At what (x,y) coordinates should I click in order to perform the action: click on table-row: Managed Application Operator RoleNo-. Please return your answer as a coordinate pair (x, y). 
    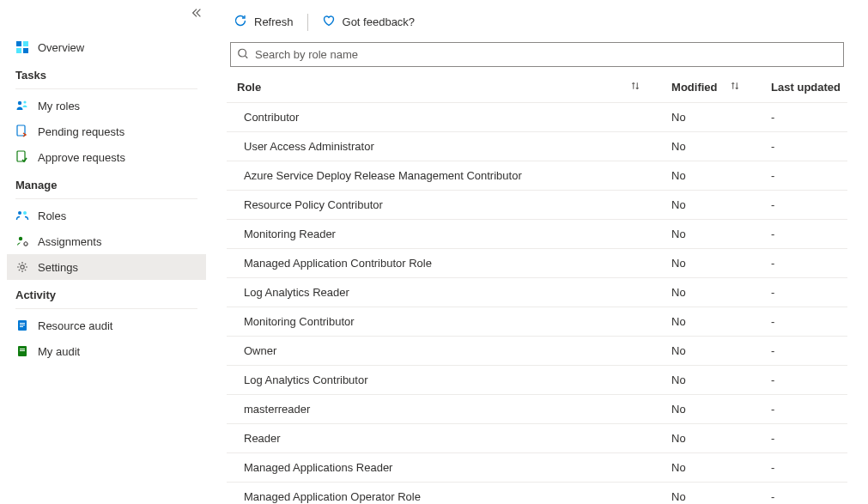
    Looking at the image, I should click on (537, 494).